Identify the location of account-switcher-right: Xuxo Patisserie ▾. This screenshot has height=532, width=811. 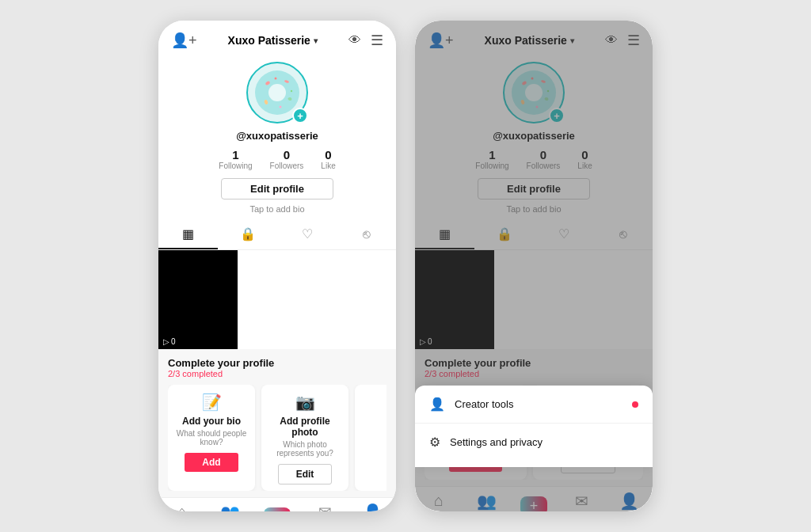
(529, 40).